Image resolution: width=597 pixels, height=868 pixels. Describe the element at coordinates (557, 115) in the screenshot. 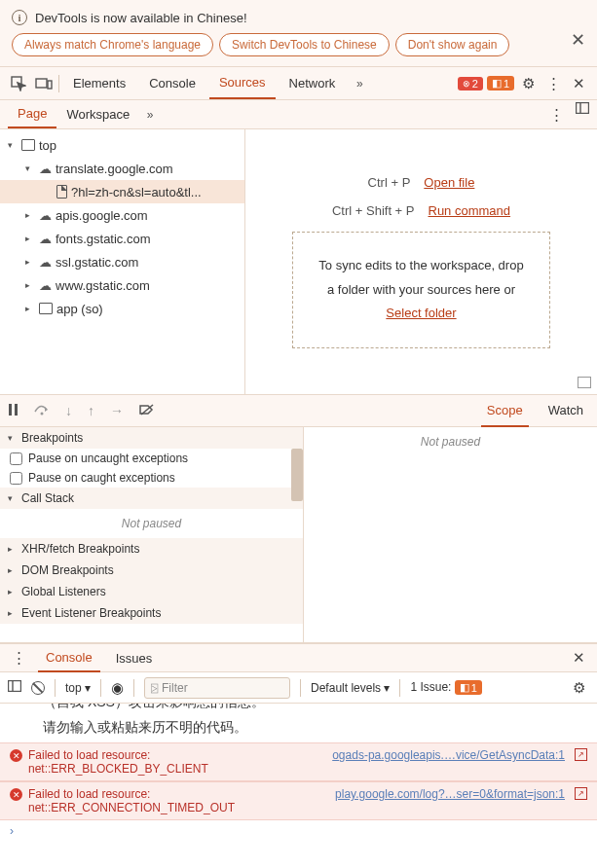

I see `navigator-menu-icon: ⋮` at that location.